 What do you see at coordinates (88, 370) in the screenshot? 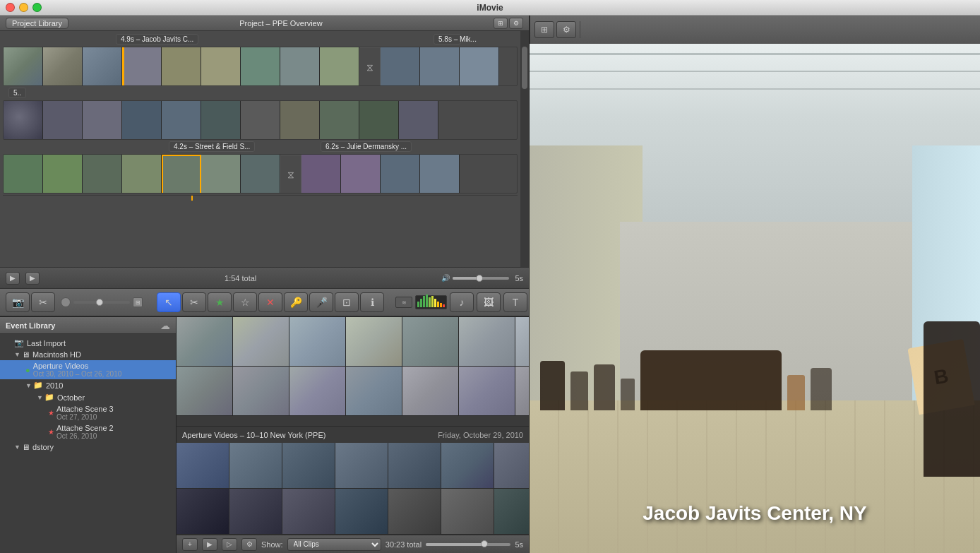
I see `tree-item-aperture-videos: ● Aperture Videos Oct 30, 2010 – Oct 26,…` at bounding box center [88, 370].